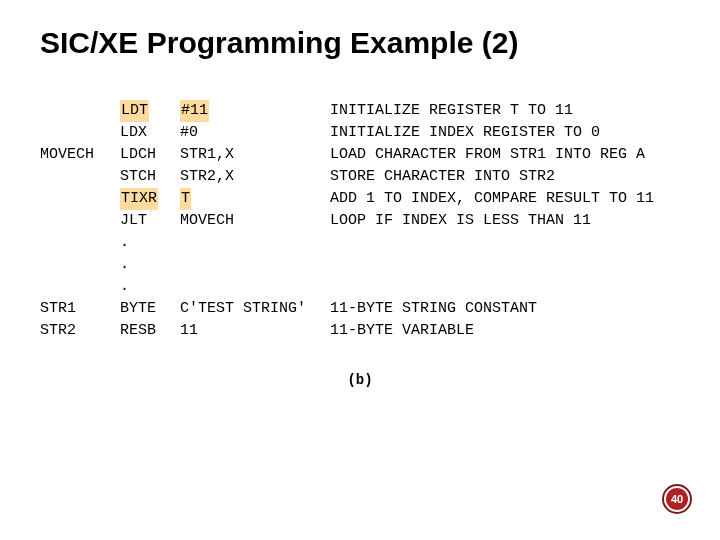 The height and width of the screenshot is (540, 720). I want to click on code-opcode: TIXR, so click(150, 199).